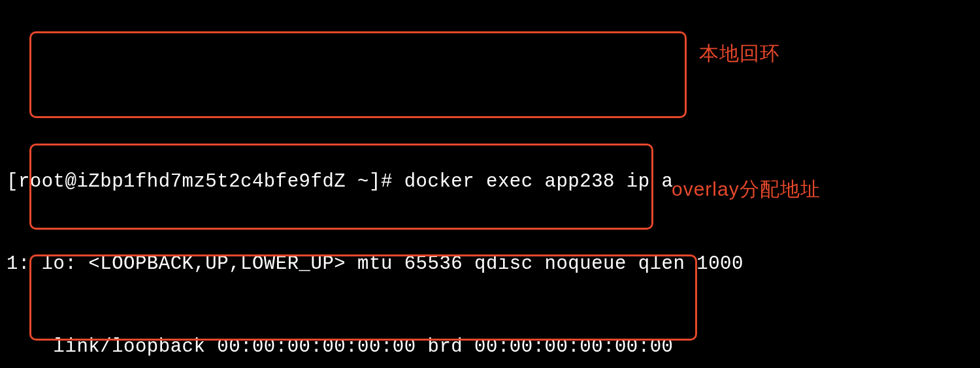 This screenshot has width=980, height=368. I want to click on annotation-overlay: overlay分配地址, so click(746, 189).